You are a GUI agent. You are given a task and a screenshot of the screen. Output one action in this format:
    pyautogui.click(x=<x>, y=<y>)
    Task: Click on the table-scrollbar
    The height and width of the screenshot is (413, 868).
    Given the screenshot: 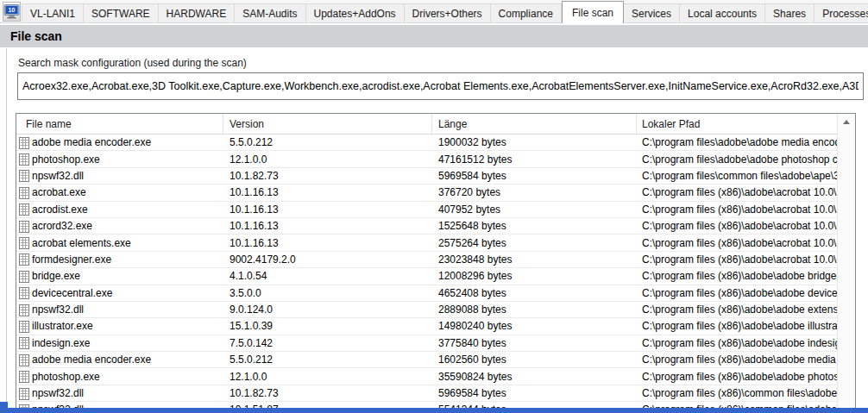 What is the action you would take?
    pyautogui.click(x=846, y=263)
    